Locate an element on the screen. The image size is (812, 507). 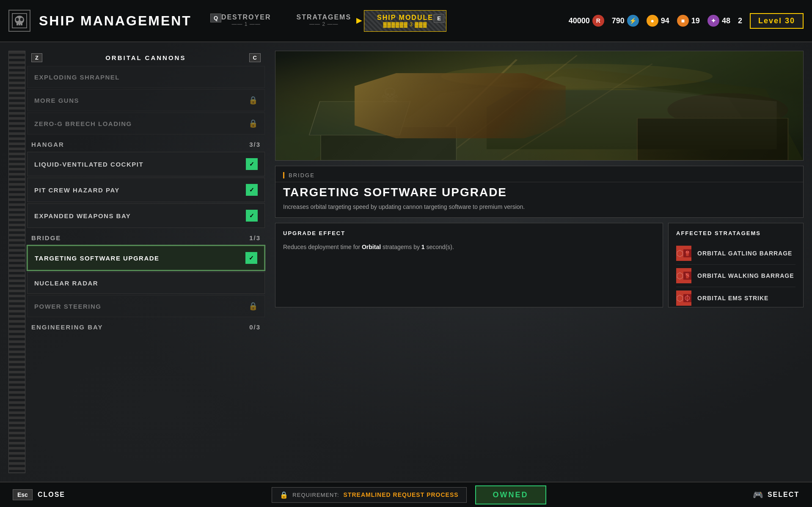
tab-stratagems: STRATAGEMS —— 2 —— ▶ is located at coordinates (324, 21).